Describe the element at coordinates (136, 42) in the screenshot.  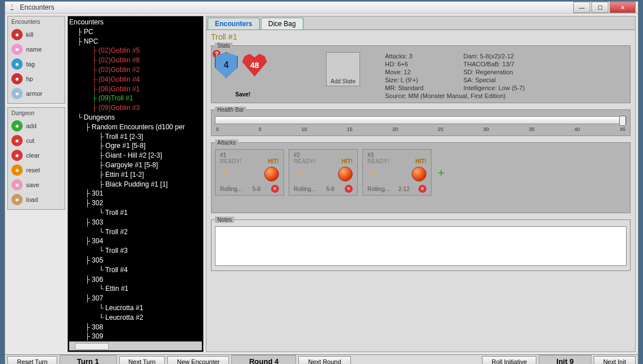
I see `tree-npc: ├ NPC` at that location.